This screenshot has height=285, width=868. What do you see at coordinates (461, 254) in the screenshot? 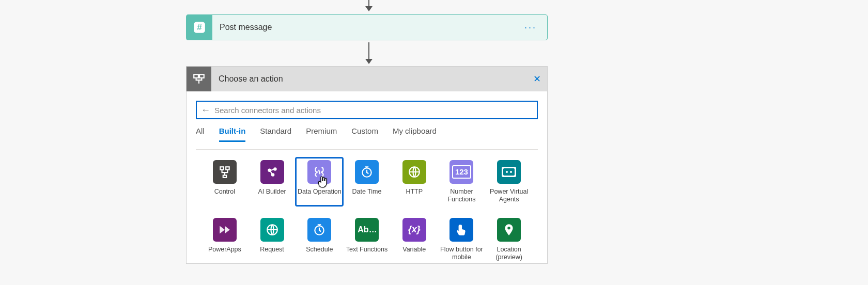
I see `connector-label: Flow button for mobile` at bounding box center [461, 254].